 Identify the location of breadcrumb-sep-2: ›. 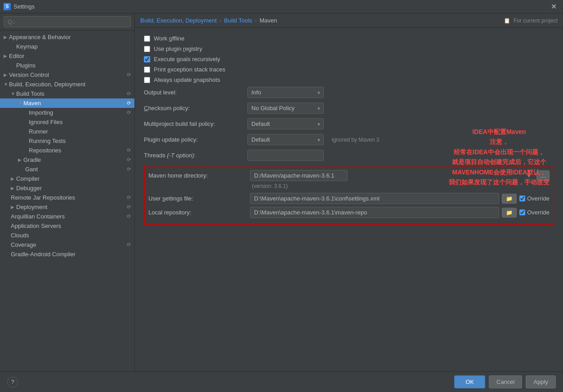
(256, 21).